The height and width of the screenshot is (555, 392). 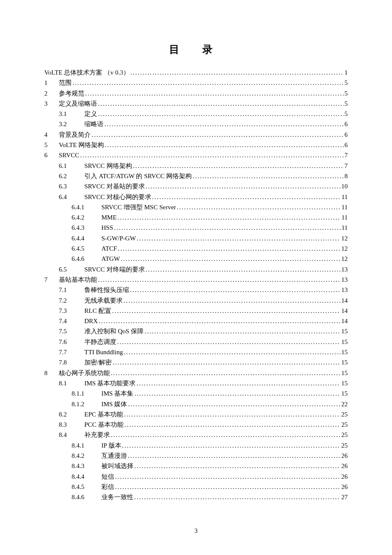 What do you see at coordinates (196, 311) in the screenshot?
I see `toc-entry: 7.3RLC 配置14` at bounding box center [196, 311].